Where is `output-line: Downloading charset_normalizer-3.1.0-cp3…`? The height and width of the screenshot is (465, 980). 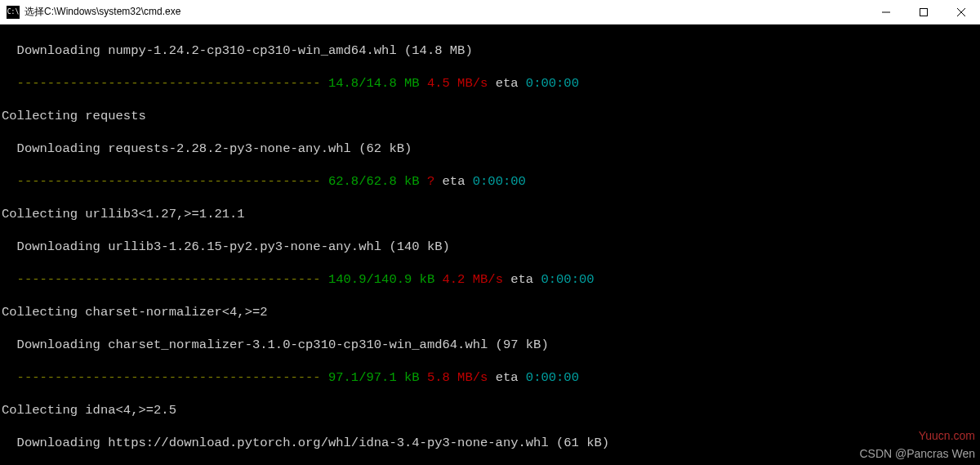 output-line: Downloading charset_normalizer-3.1.0-cp3… is located at coordinates (490, 345).